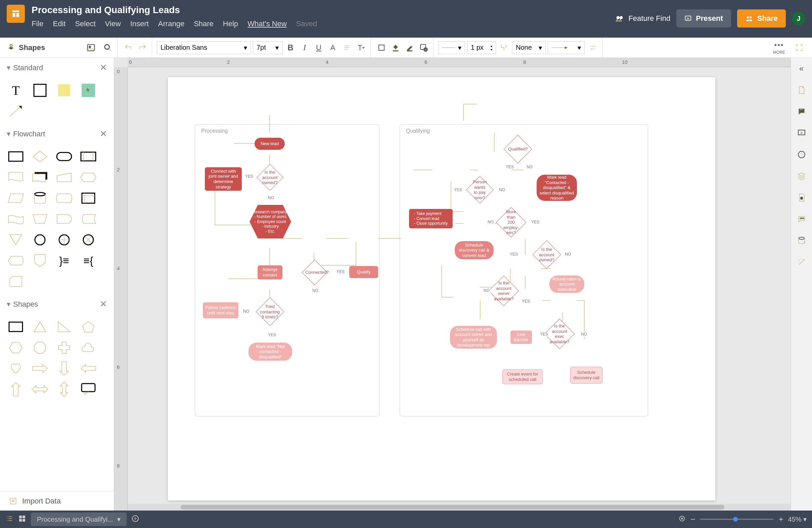 The height and width of the screenshot is (528, 812). What do you see at coordinates (10, 519) in the screenshot?
I see `list-view-icon` at bounding box center [10, 519].